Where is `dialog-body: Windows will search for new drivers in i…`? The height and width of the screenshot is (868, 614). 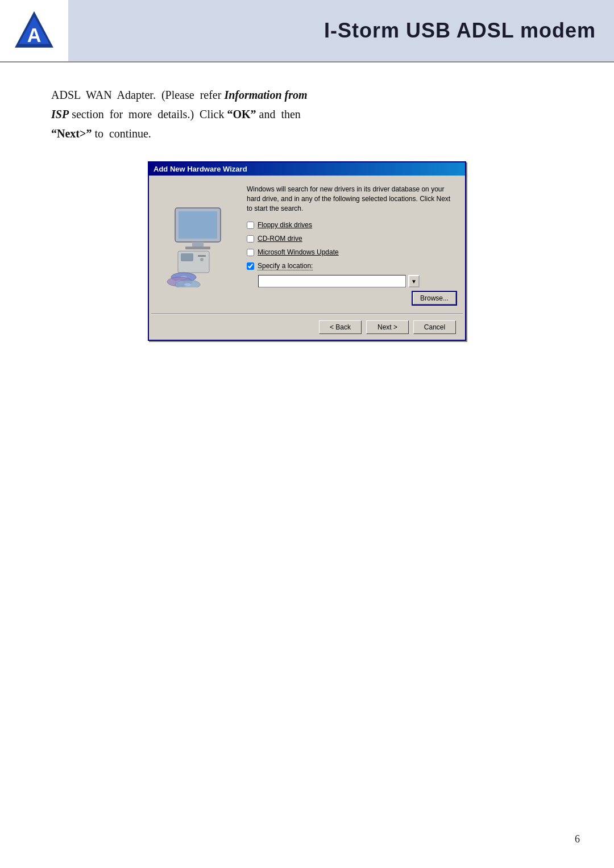 dialog-body: Windows will search for new drivers in i… is located at coordinates (307, 244).